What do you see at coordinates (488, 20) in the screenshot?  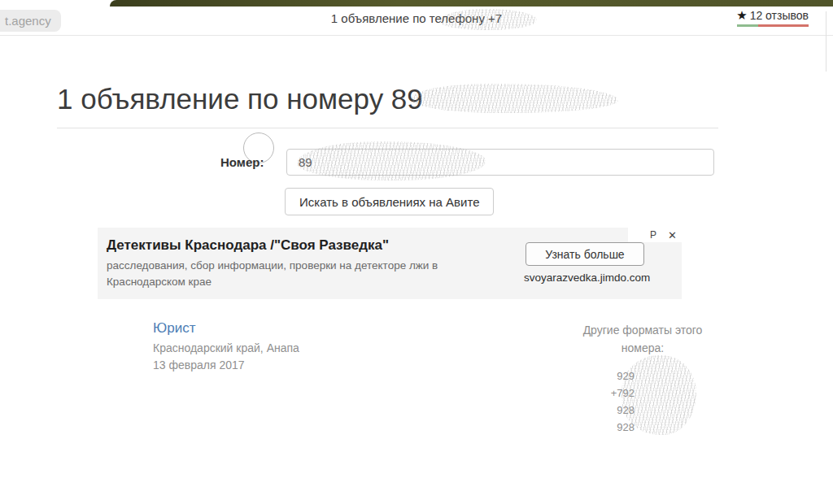 I see `redacted-phone-topbar` at bounding box center [488, 20].